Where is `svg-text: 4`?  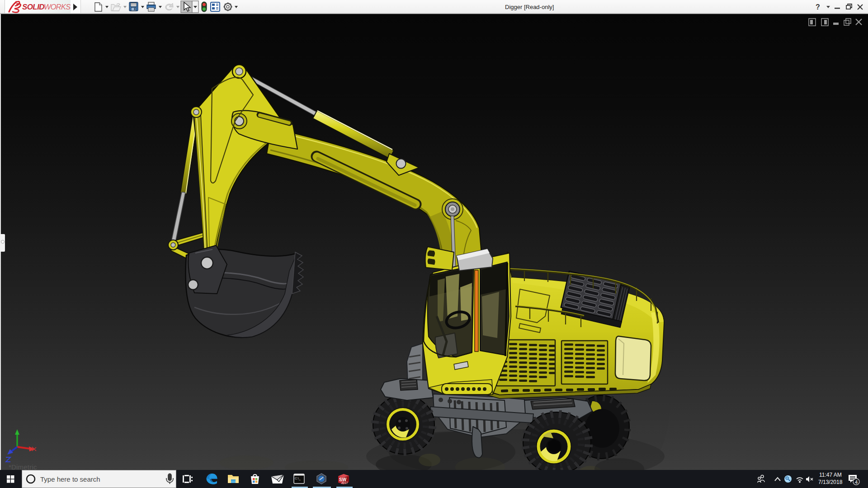 svg-text: 4 is located at coordinates (856, 482).